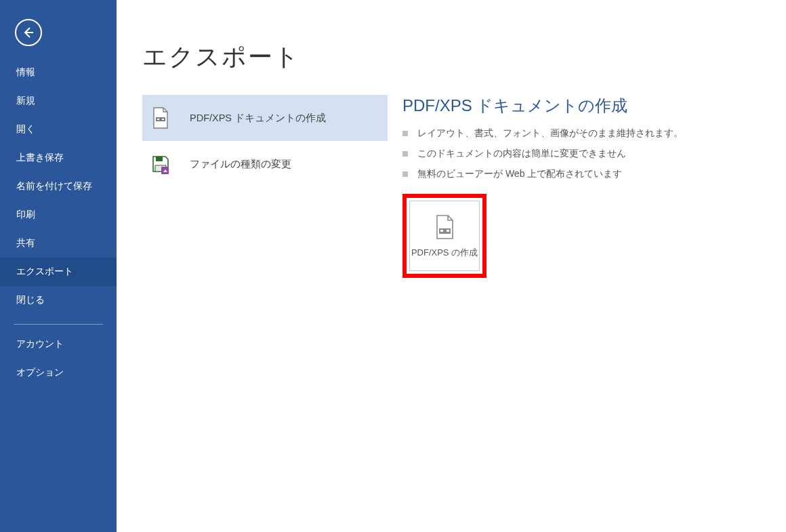 The image size is (786, 532). What do you see at coordinates (58, 344) in the screenshot?
I see `sidebar-item-account: アカウント` at bounding box center [58, 344].